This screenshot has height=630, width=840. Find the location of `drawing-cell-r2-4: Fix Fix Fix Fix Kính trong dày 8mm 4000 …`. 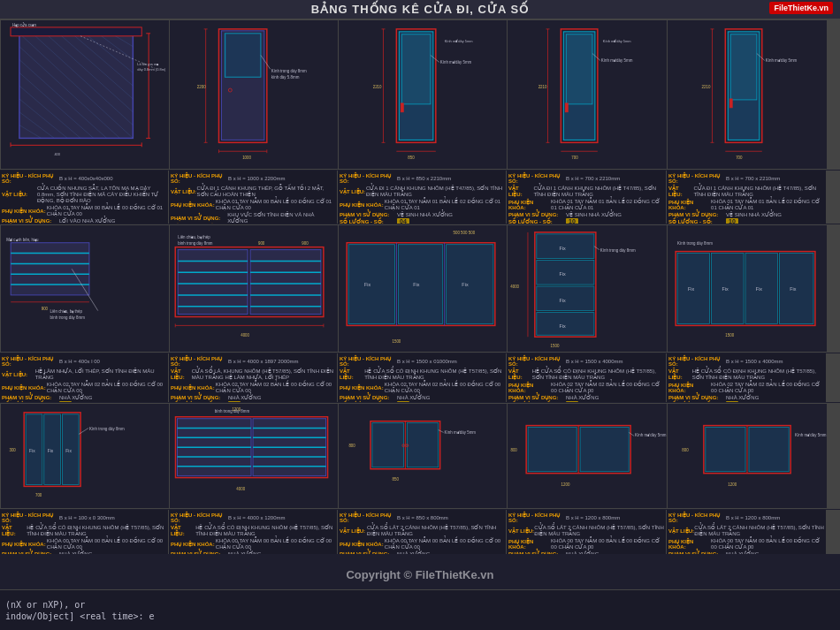

drawing-cell-r2-4: Fix Fix Fix Fix Kính trong dày 8mm 4000 … is located at coordinates (587, 288).